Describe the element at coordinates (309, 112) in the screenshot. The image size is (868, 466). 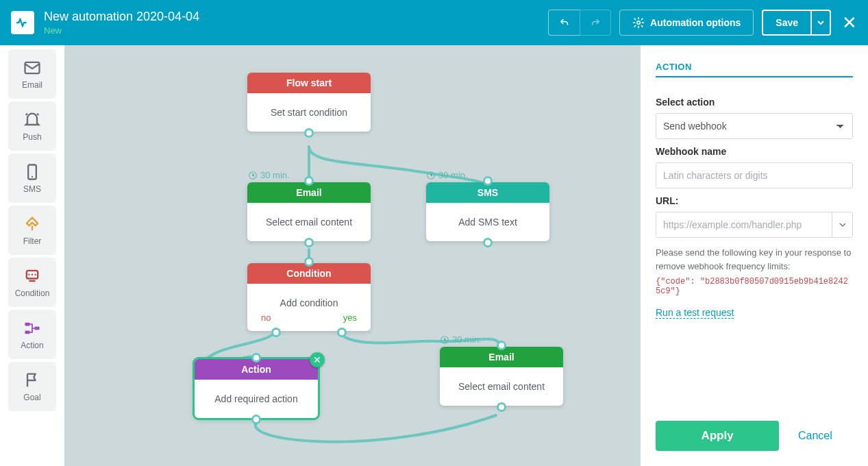
I see `node-body: Set start condition` at that location.